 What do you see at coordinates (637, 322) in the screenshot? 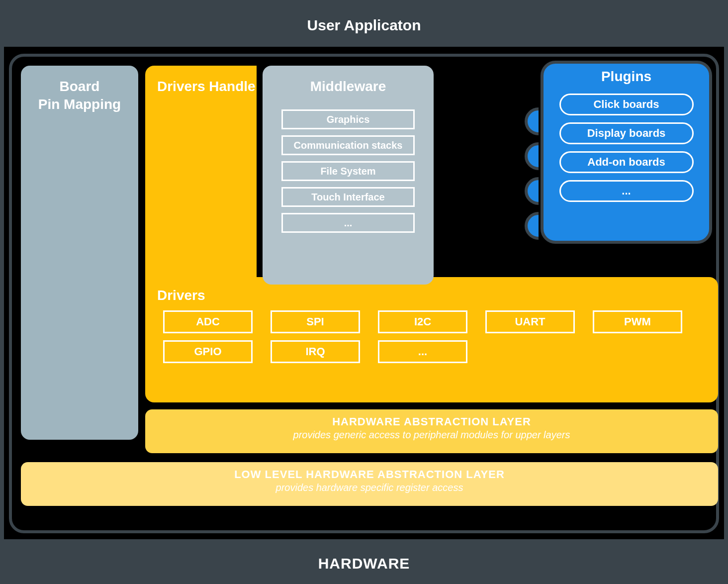
I see `driver-chip: PWM` at bounding box center [637, 322].